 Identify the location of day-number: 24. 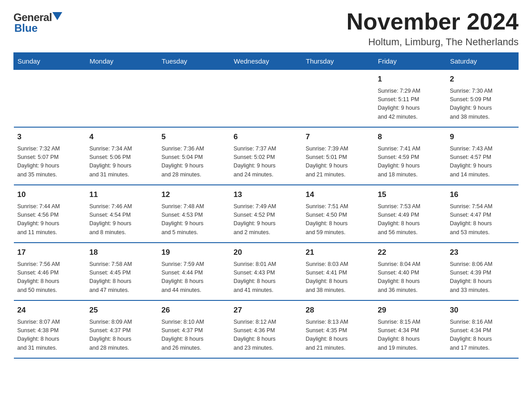
(50, 310).